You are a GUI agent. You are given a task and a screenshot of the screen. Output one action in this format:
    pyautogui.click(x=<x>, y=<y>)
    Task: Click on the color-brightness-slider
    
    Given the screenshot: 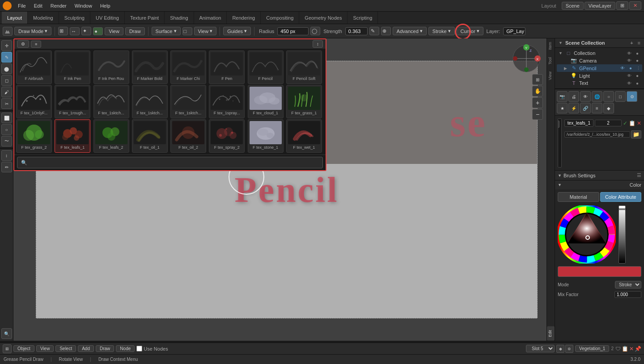 What is the action you would take?
    pyautogui.click(x=622, y=234)
    